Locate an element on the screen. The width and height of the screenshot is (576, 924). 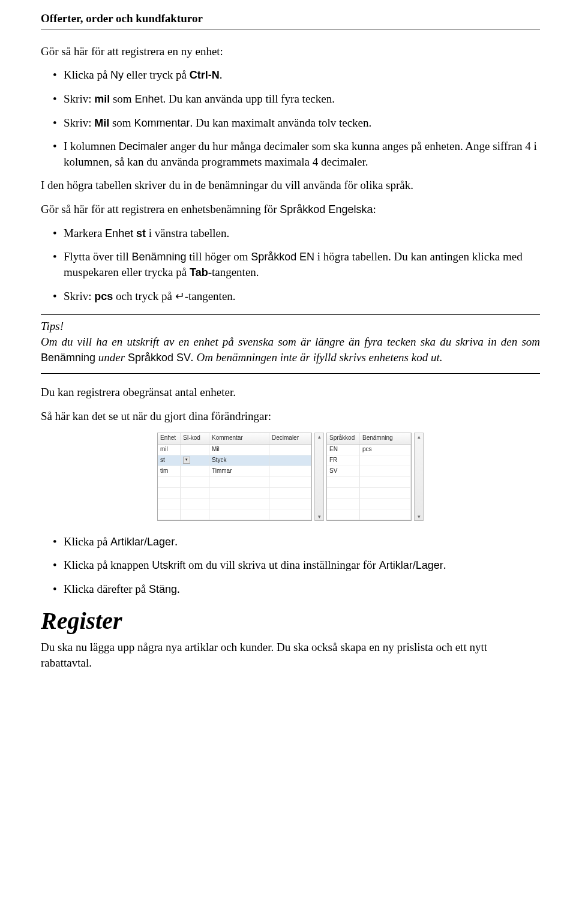
list-item: Markera Enhet st i vänstra tabellen. is located at coordinates (296, 233).